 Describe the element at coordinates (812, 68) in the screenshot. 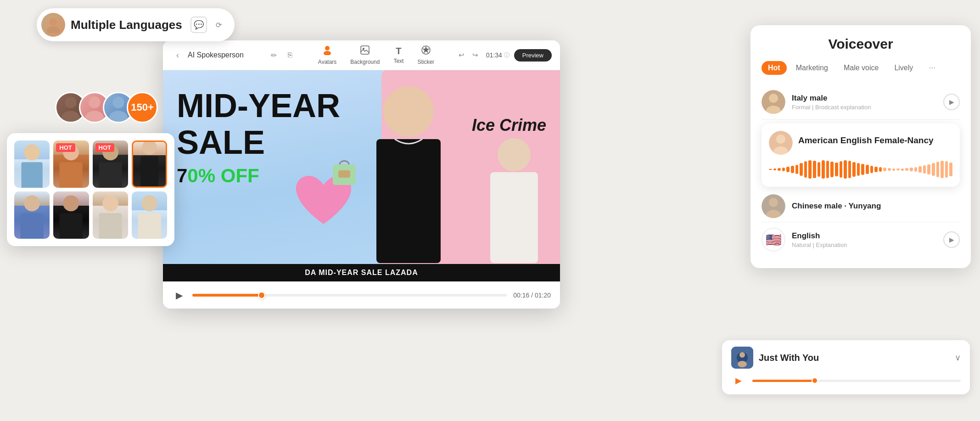

I see `tab-marketing: Marketing` at that location.